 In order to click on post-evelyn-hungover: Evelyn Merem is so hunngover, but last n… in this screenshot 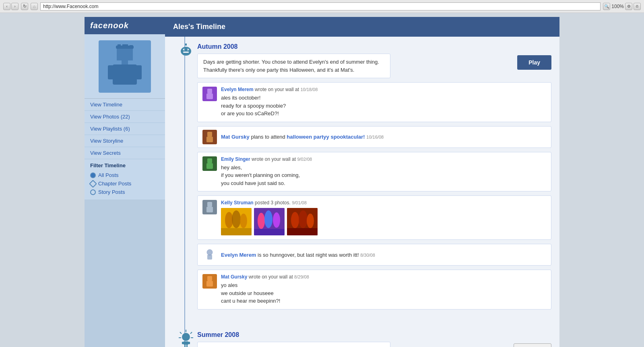, I will do `click(374, 255)`.